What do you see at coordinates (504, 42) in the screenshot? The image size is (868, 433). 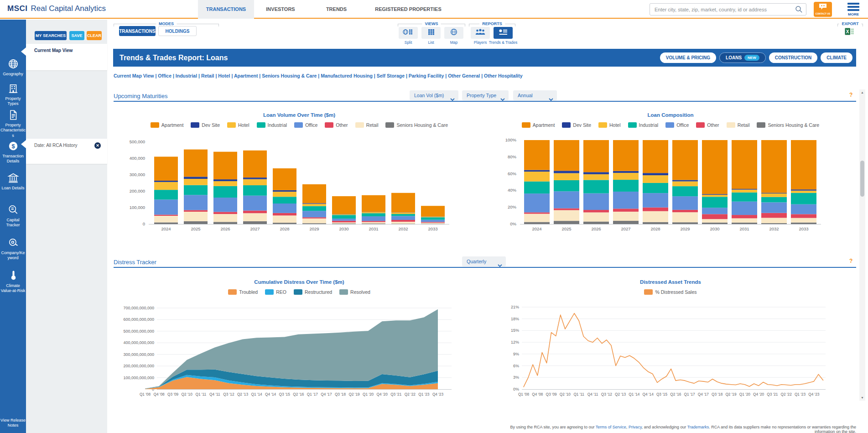 I see `report-trends-trades-label: Trends & Trades` at bounding box center [504, 42].